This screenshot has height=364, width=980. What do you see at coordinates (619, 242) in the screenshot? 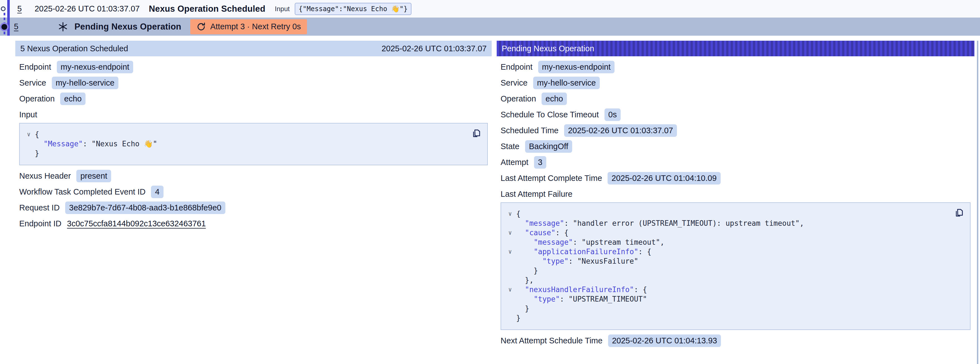
I see `json-text: : "upstream timeout",` at bounding box center [619, 242].